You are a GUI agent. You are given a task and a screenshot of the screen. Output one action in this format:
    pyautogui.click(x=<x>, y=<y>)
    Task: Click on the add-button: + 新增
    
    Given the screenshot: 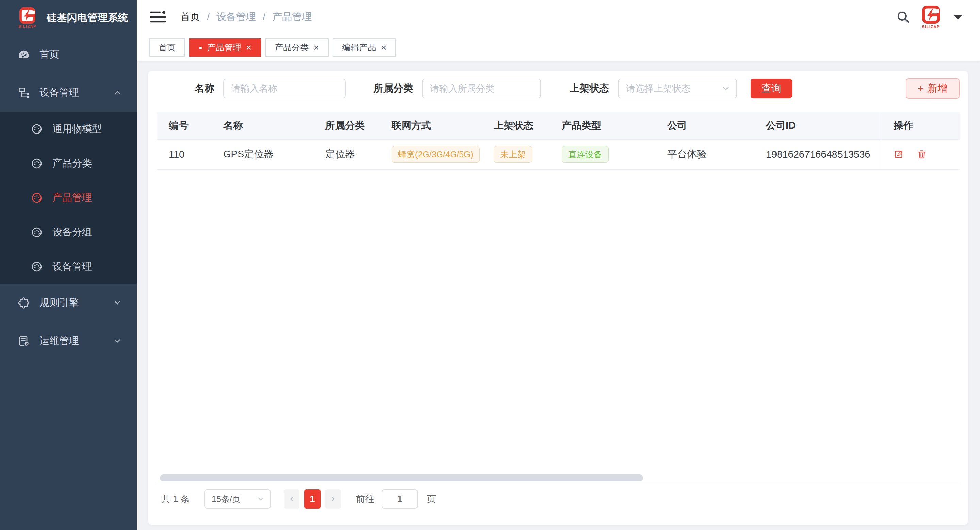 What is the action you would take?
    pyautogui.click(x=933, y=88)
    